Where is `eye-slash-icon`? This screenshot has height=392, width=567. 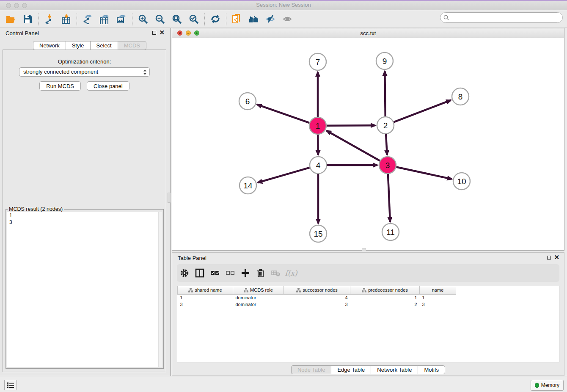
eye-slash-icon is located at coordinates (271, 19).